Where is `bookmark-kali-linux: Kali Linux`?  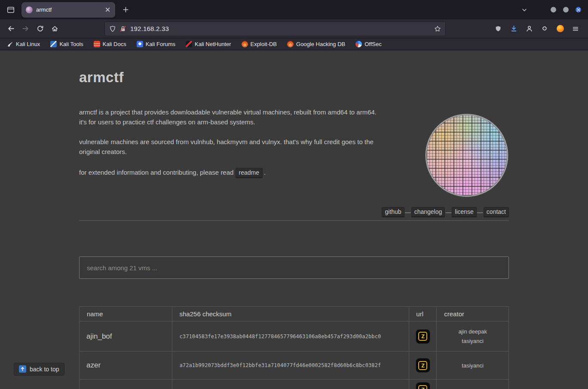 bookmark-kali-linux: Kali Linux is located at coordinates (23, 44).